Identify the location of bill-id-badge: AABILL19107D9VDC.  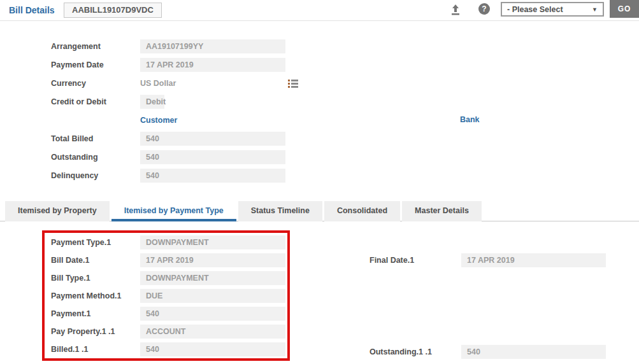
(113, 10).